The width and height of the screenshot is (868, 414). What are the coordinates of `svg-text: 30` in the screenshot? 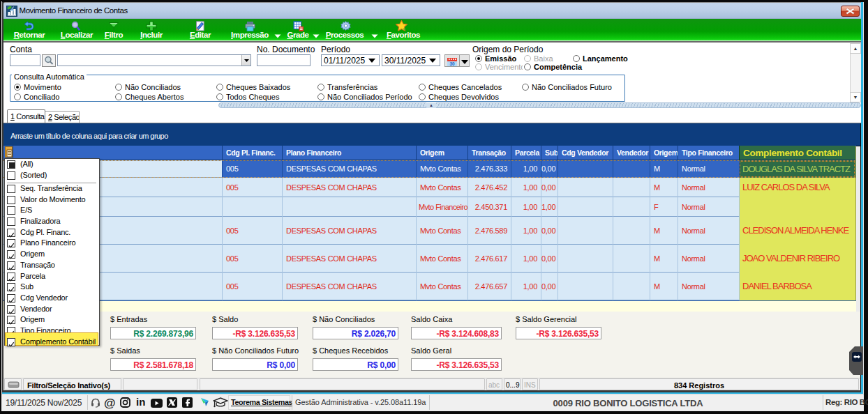 It's located at (452, 64).